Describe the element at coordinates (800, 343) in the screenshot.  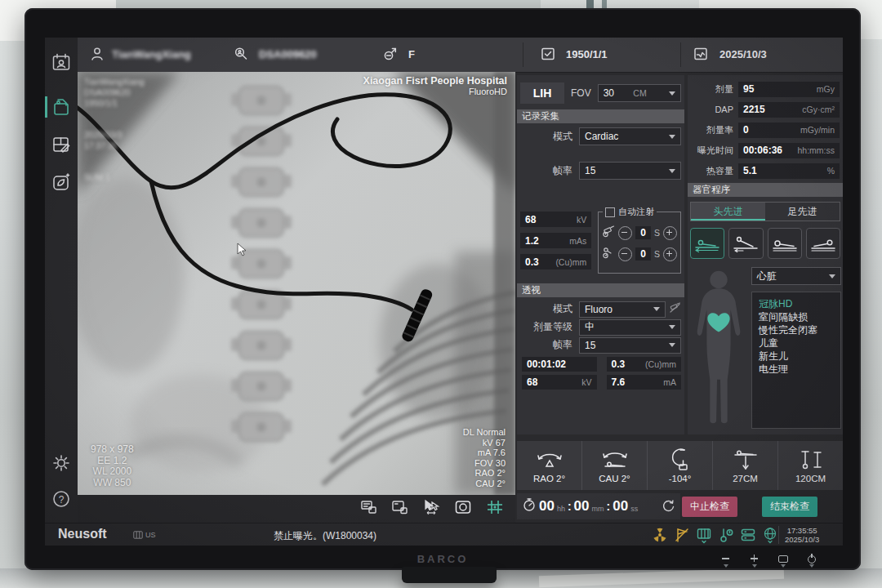
I see `program-item: 儿童` at that location.